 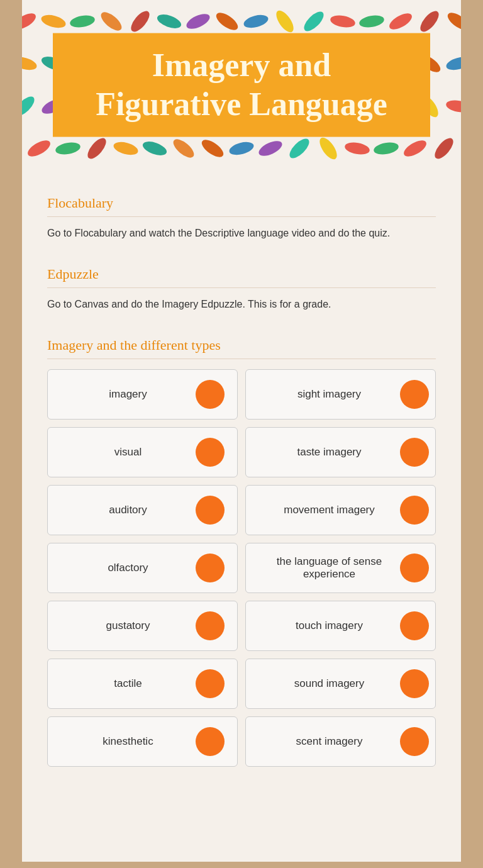 I want to click on flocabulary-title: Flocabulary, so click(x=242, y=203).